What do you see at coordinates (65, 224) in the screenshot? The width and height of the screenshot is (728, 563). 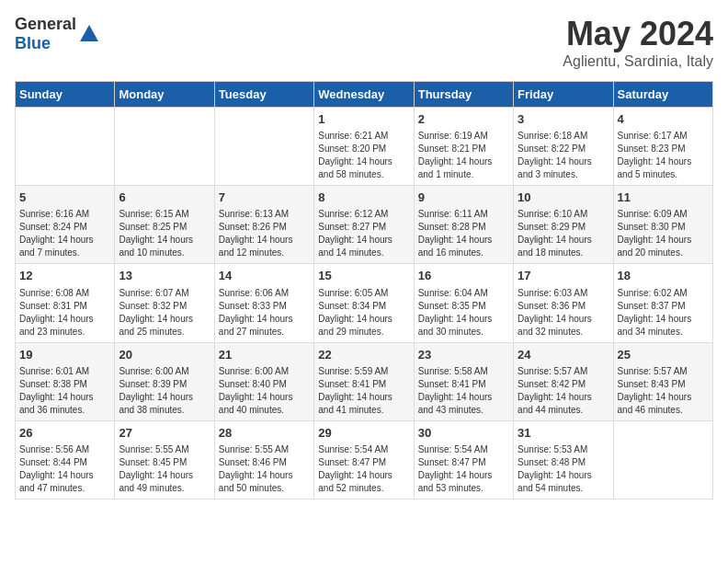 I see `day-cell: 5Sunrise: 6:16 AM Sunset: 8:24 PM Daylig…` at bounding box center [65, 224].